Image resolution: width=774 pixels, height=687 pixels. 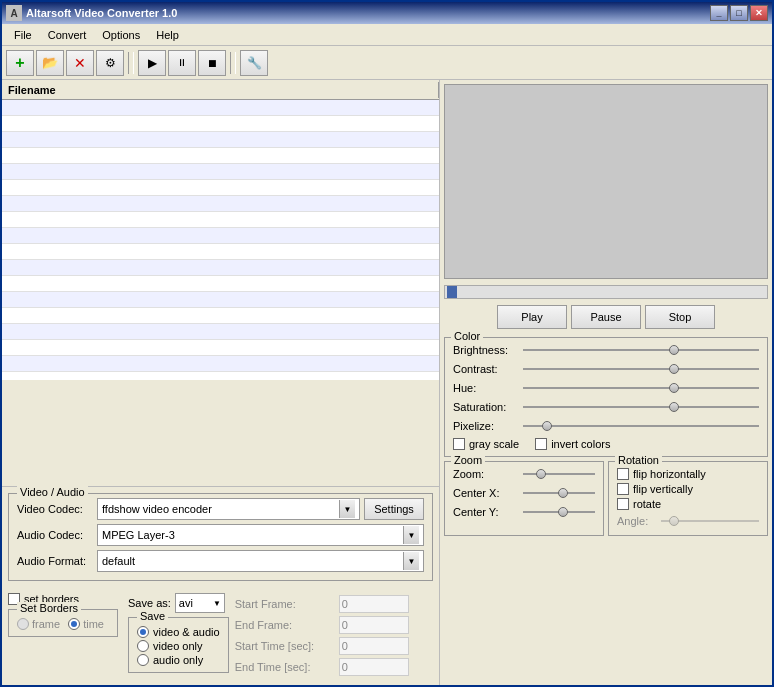 I want to click on video-only-option: video only, so click(x=178, y=646).